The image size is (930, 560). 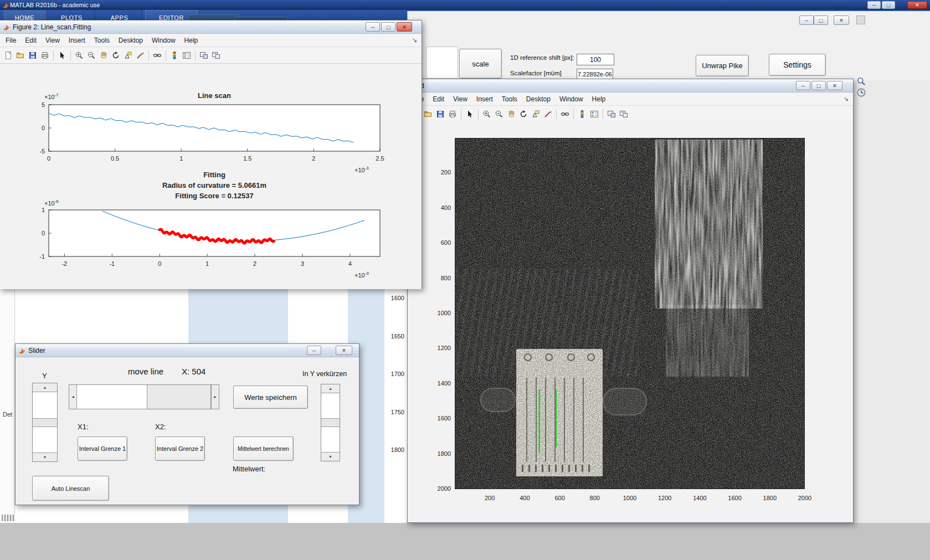 I want to click on mittelwert-berechnen-button: Mittelwert berechnen, so click(x=264, y=449).